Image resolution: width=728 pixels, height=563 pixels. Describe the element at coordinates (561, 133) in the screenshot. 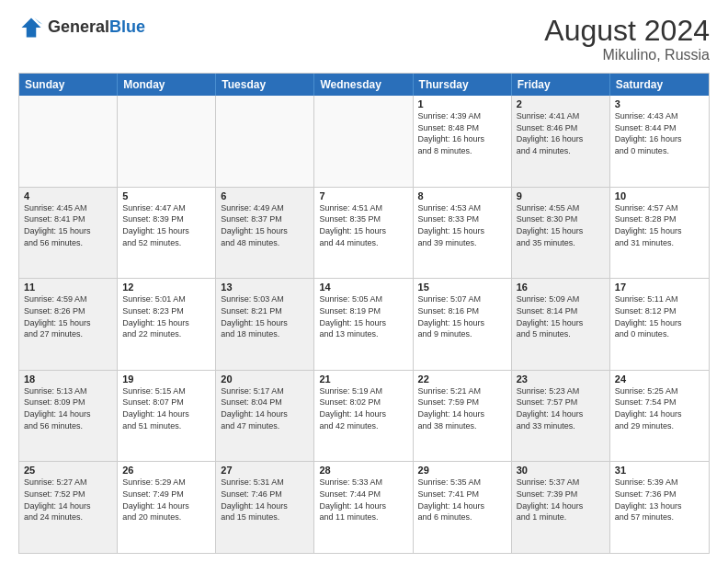

I see `day-info: Sunrise: 4:41 AM Sunset: 8:46 PM Dayligh…` at that location.